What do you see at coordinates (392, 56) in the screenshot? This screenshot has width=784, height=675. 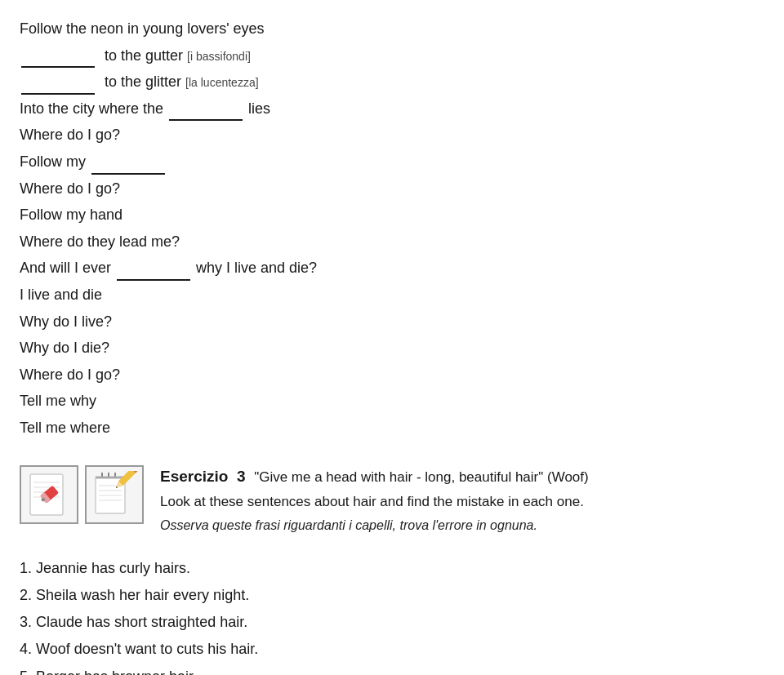 I see `lyric-line-2: to the gutter [i bassifondi]` at bounding box center [392, 56].